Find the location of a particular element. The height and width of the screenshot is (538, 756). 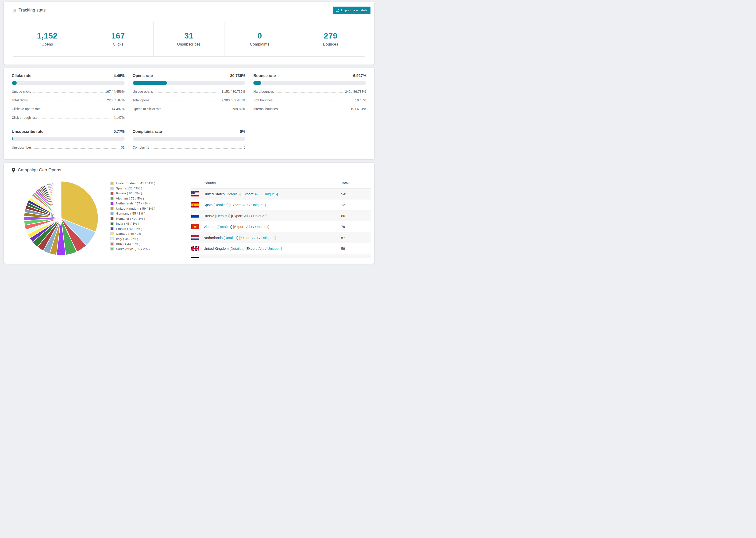

details-link-netherlands: Details › is located at coordinates (231, 238).